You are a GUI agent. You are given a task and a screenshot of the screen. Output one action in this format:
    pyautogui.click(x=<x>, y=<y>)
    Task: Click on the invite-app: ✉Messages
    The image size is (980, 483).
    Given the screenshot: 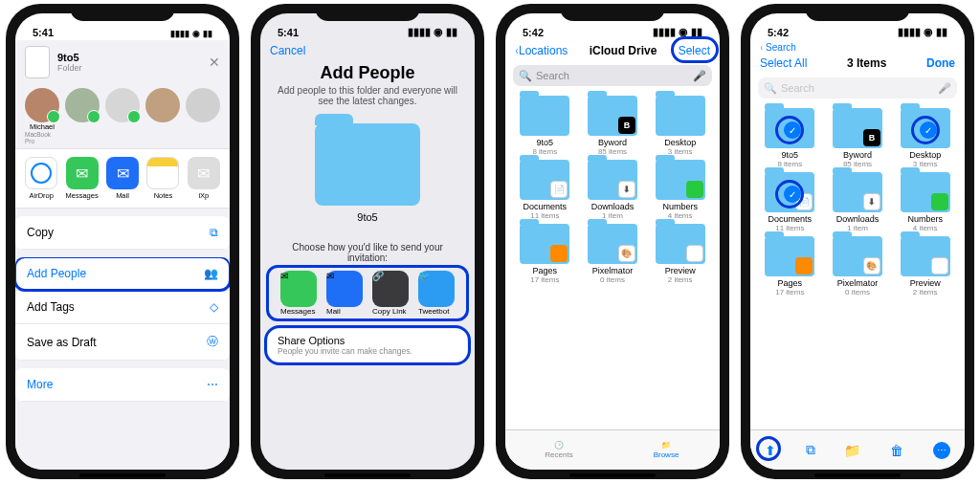 What is the action you would take?
    pyautogui.click(x=299, y=293)
    